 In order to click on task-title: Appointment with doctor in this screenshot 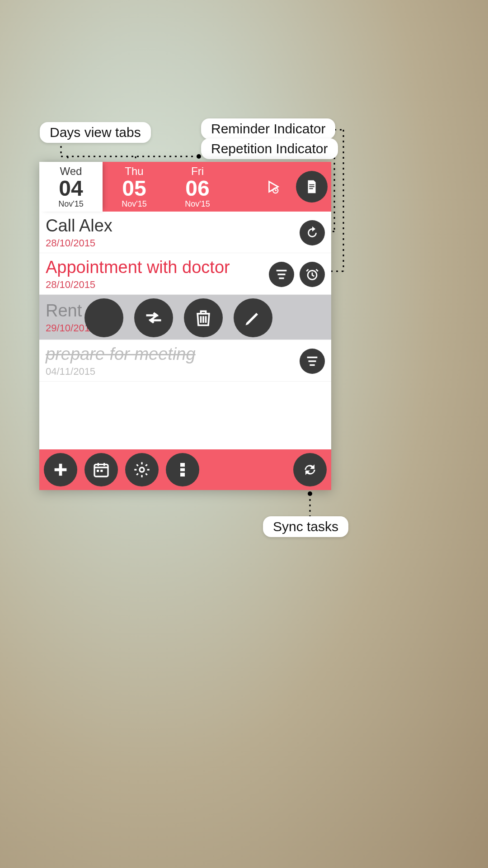, I will do `click(155, 268)`.